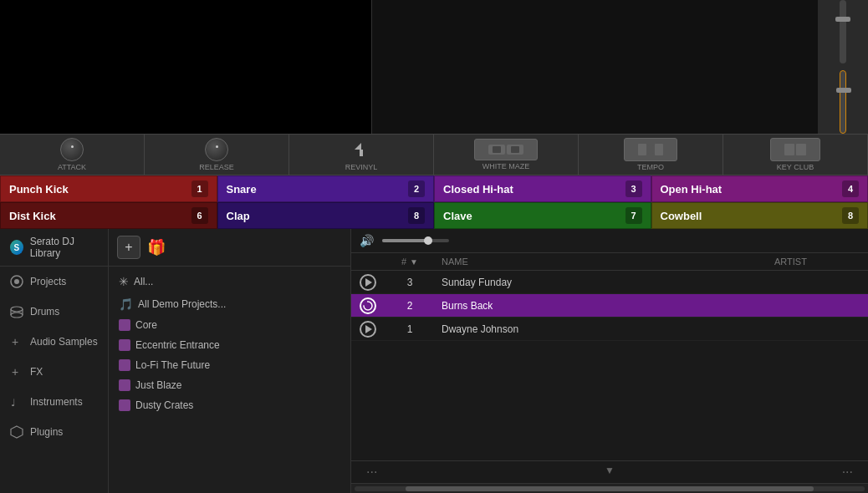 The width and height of the screenshot is (868, 493). What do you see at coordinates (72, 150) in the screenshot?
I see `attack-knob` at bounding box center [72, 150].